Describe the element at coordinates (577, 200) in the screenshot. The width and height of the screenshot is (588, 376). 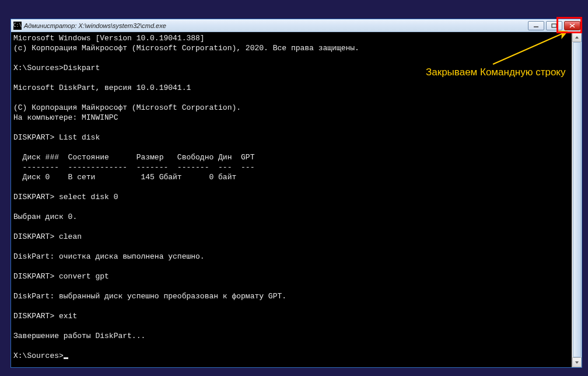
I see `scroll-thumb` at that location.